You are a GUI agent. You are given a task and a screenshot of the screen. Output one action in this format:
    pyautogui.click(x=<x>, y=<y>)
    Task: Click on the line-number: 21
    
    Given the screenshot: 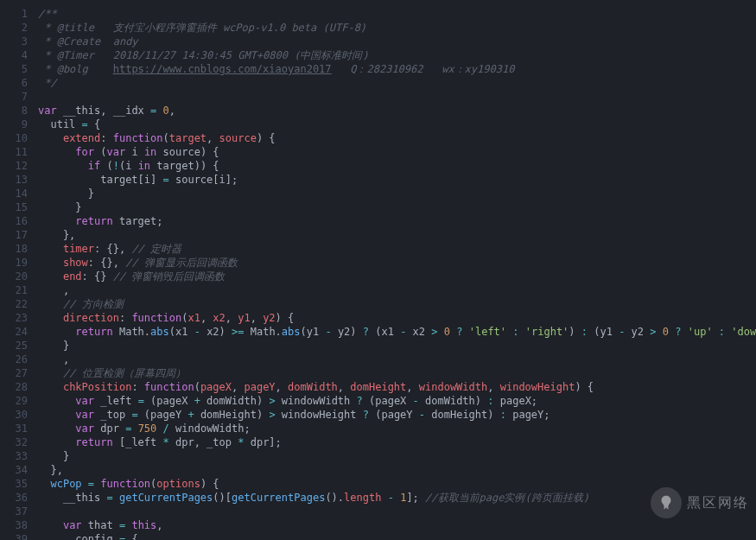 What is the action you would take?
    pyautogui.click(x=14, y=290)
    